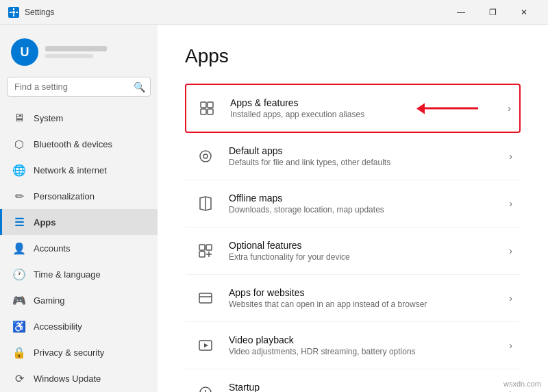 The image size is (548, 392). What do you see at coordinates (366, 251) in the screenshot?
I see `optional-features-text: Optional features Extra functionality fo…` at bounding box center [366, 251].